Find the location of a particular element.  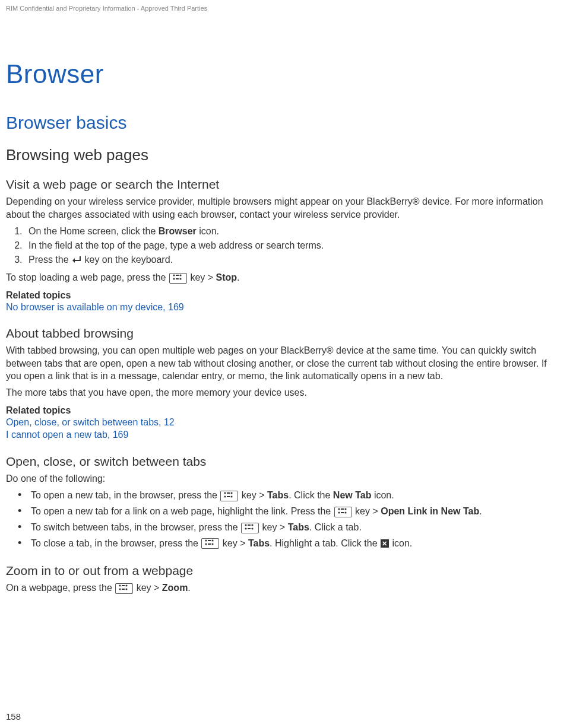

tabbed-p2: The more tabs that you have open, the mo… is located at coordinates (285, 393).